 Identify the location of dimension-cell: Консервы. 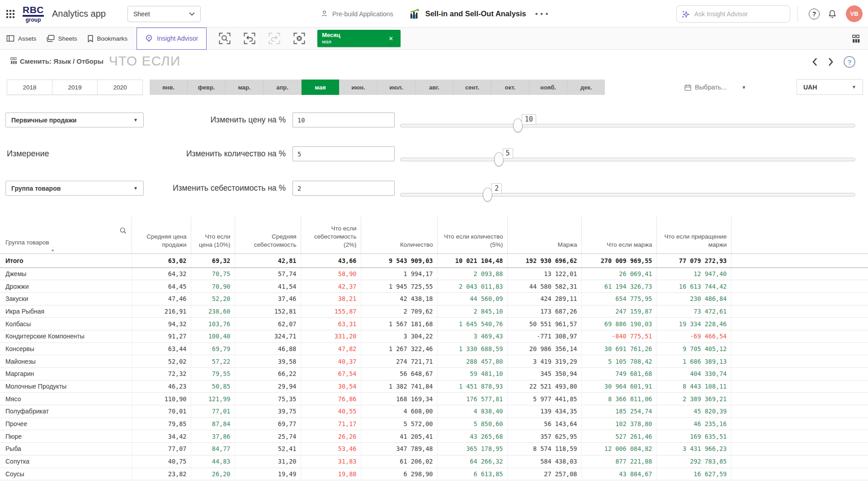
(66, 349).